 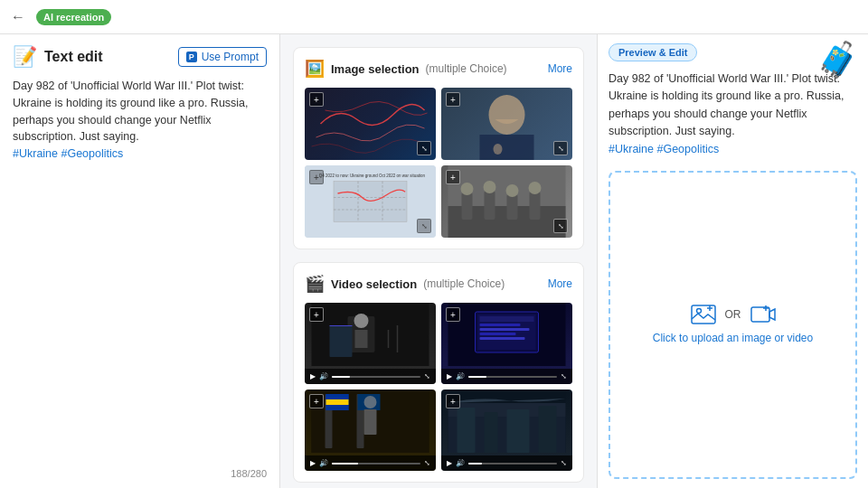 I want to click on image-section-header: 🖼️ Image selection (multiple Choice) Mor…, so click(x=439, y=69).